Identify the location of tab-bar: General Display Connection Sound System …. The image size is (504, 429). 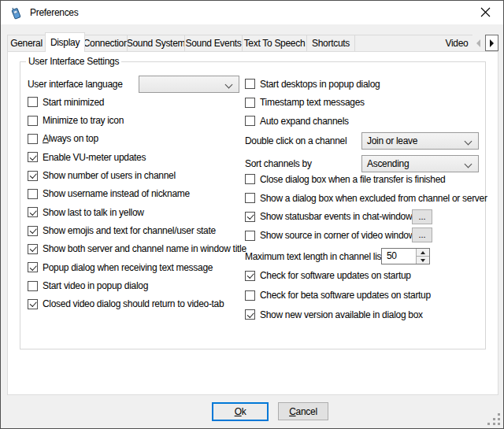
(239, 43).